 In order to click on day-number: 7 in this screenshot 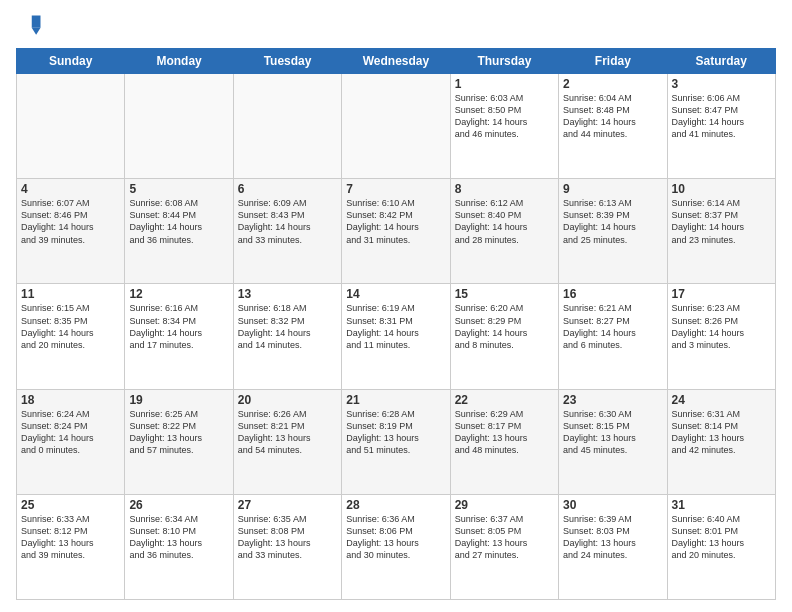, I will do `click(396, 189)`.